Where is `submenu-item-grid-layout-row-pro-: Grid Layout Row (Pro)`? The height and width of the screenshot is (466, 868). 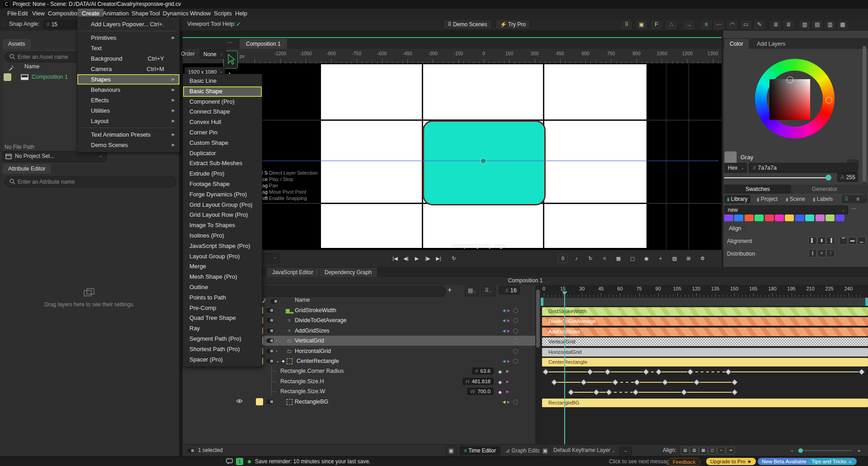
submenu-item-grid-layout-row-pro-: Grid Layout Row (Pro) is located at coordinates (222, 215).